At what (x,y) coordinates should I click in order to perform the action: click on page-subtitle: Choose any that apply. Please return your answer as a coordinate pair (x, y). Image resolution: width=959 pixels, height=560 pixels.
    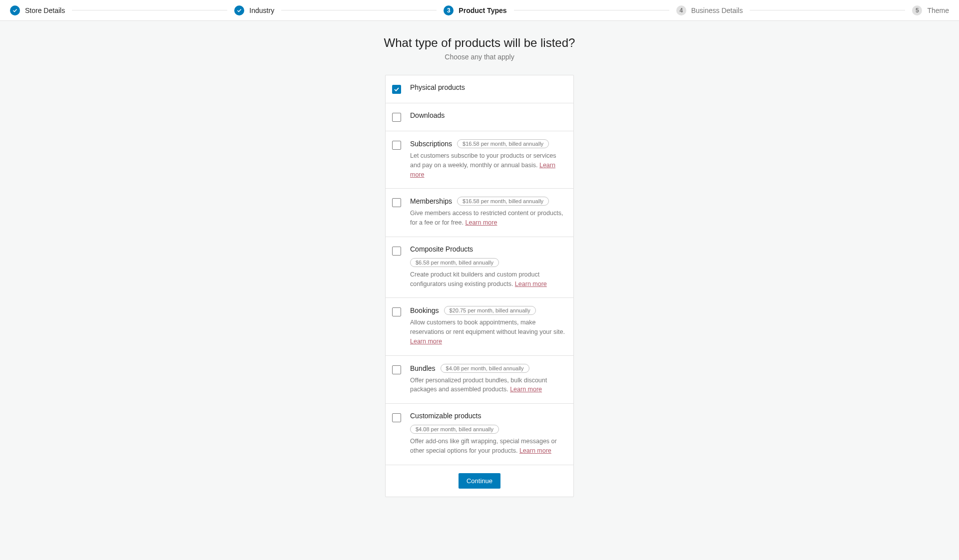
    Looking at the image, I should click on (480, 57).